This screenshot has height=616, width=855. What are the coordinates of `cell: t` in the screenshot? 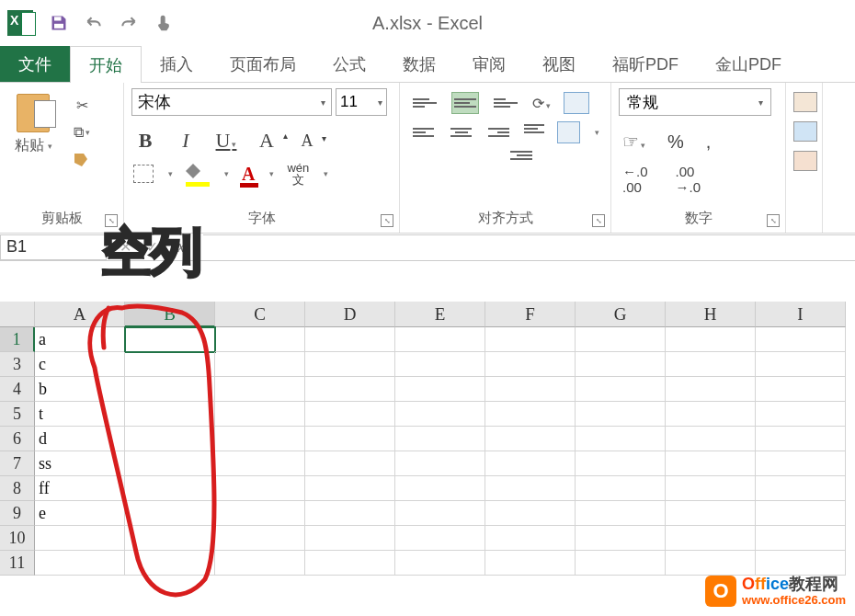 It's located at (80, 414).